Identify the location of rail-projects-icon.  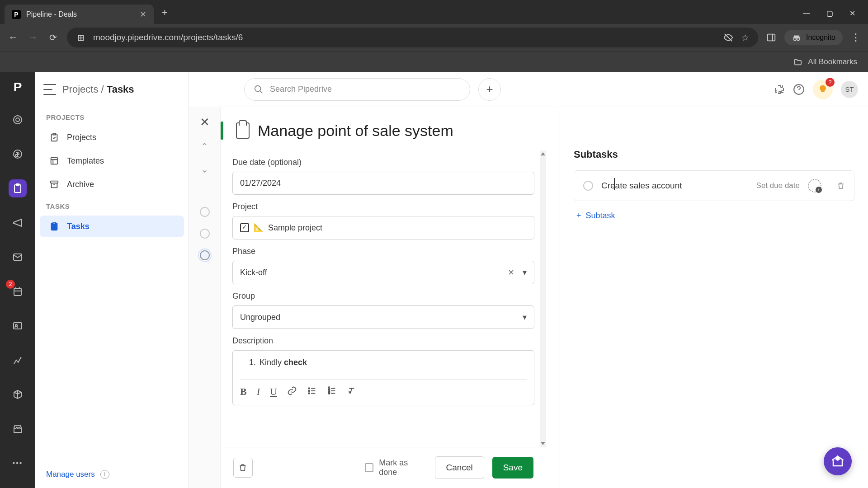
(18, 188).